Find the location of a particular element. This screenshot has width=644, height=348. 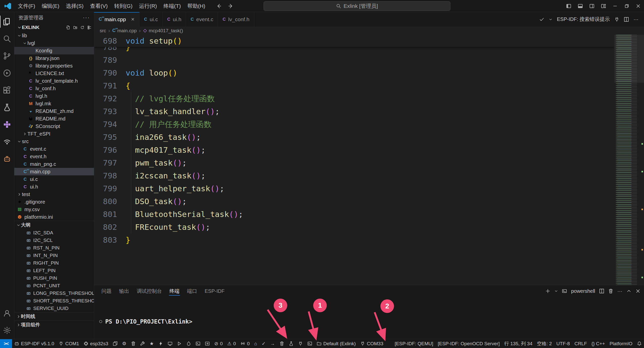

task-check-icon is located at coordinates (542, 19).